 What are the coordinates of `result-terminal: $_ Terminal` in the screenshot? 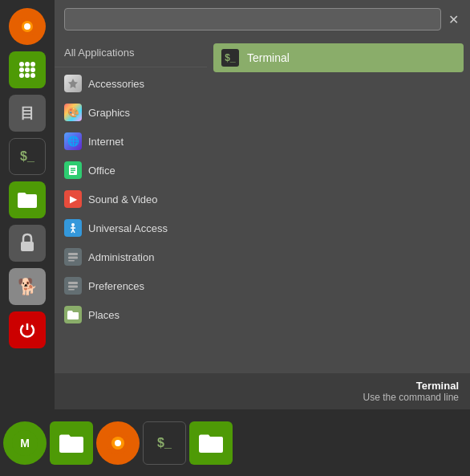 It's located at (338, 58).